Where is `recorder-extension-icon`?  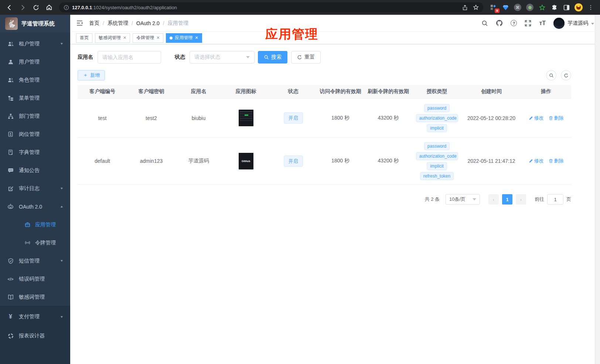 recorder-extension-icon is located at coordinates (530, 7).